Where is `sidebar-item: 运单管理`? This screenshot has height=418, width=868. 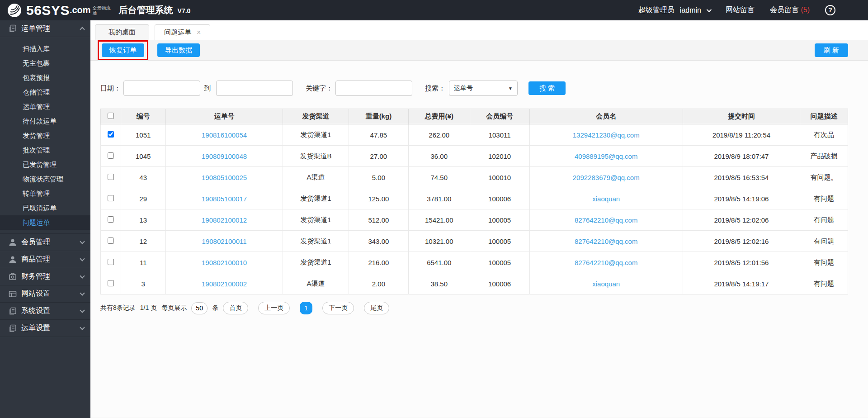 sidebar-item: 运单管理 is located at coordinates (45, 107).